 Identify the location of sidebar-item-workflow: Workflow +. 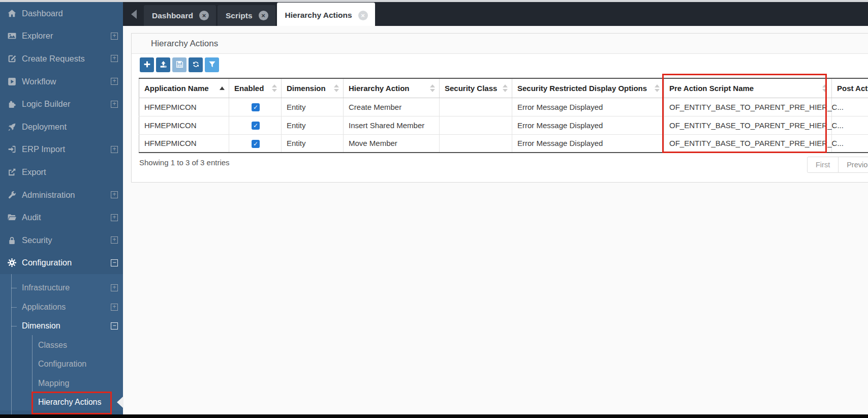
(61, 81).